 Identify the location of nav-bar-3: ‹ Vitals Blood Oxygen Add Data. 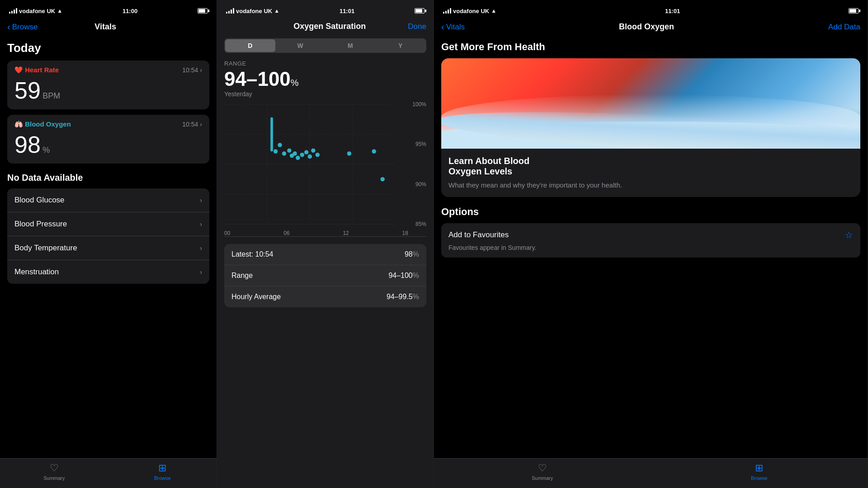
(651, 28).